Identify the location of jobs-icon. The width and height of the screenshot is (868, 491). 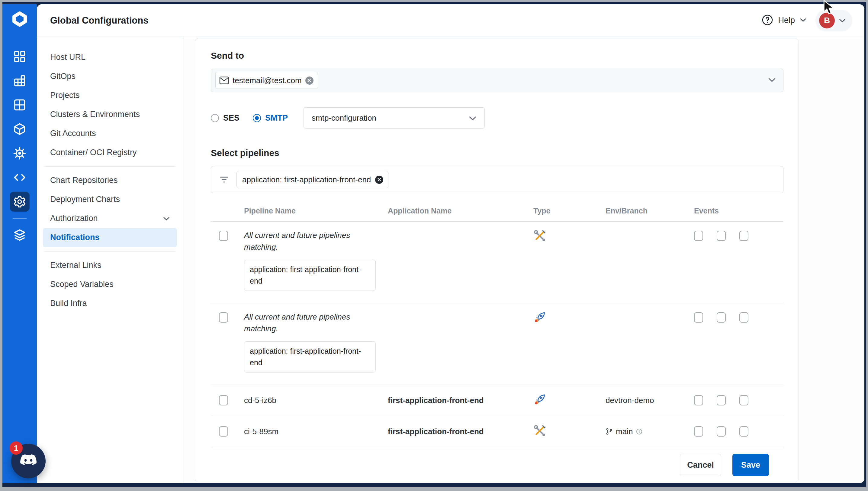
(20, 81).